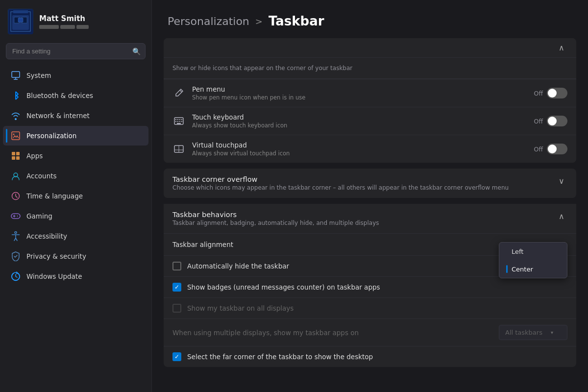 The image size is (588, 392). What do you see at coordinates (517, 252) in the screenshot?
I see `alignment-left-label: Left` at bounding box center [517, 252].